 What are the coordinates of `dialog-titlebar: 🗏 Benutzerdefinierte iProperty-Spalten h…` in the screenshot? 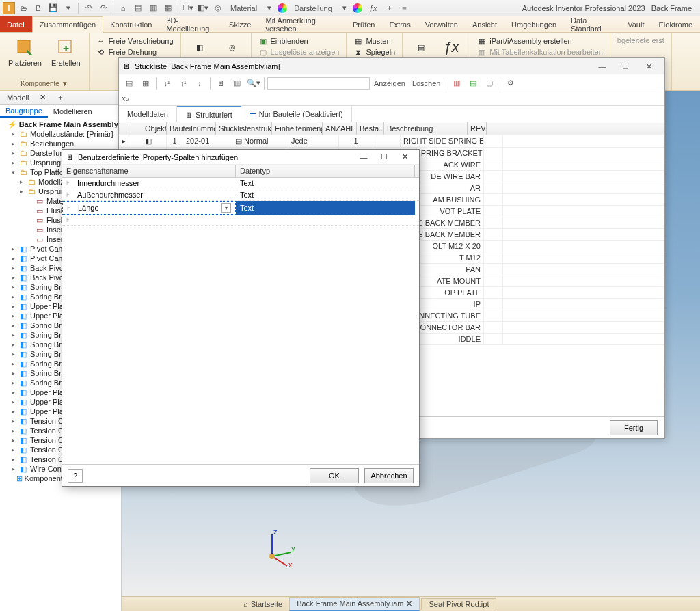 It's located at (241, 157).